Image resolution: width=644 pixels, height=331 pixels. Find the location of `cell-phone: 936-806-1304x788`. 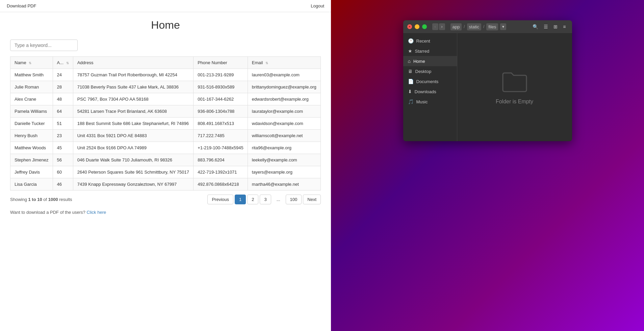

cell-phone: 936-806-1304x788 is located at coordinates (221, 111).